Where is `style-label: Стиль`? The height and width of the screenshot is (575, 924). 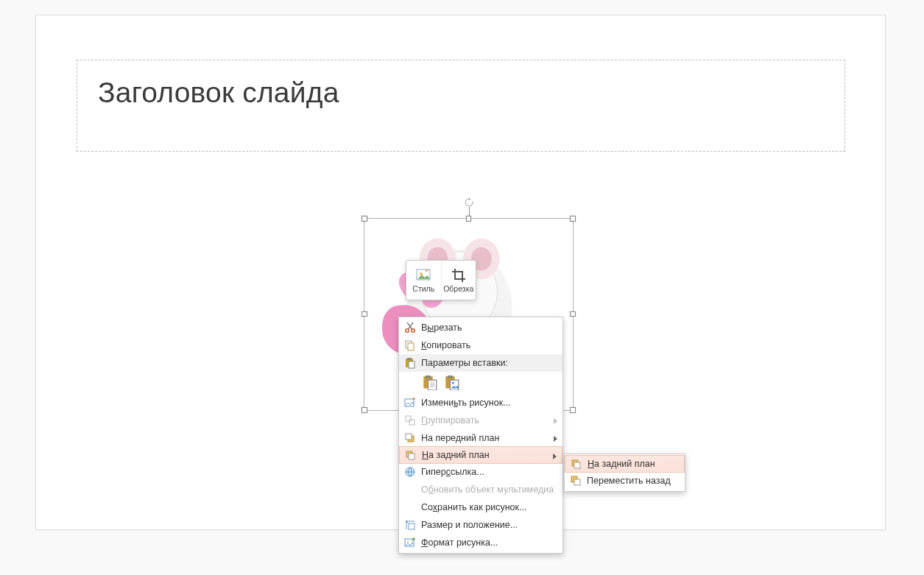 style-label: Стиль is located at coordinates (423, 289).